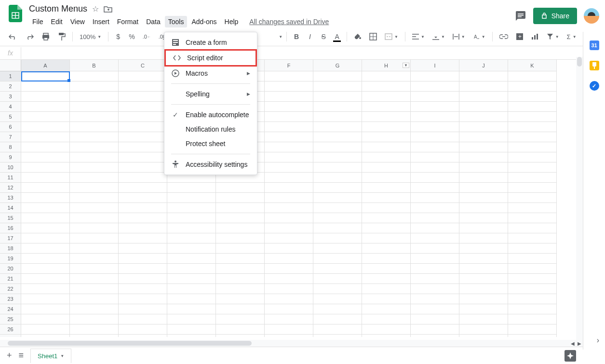 This screenshot has width=605, height=364. Describe the element at coordinates (313, 53) in the screenshot. I see `formula-input` at that location.